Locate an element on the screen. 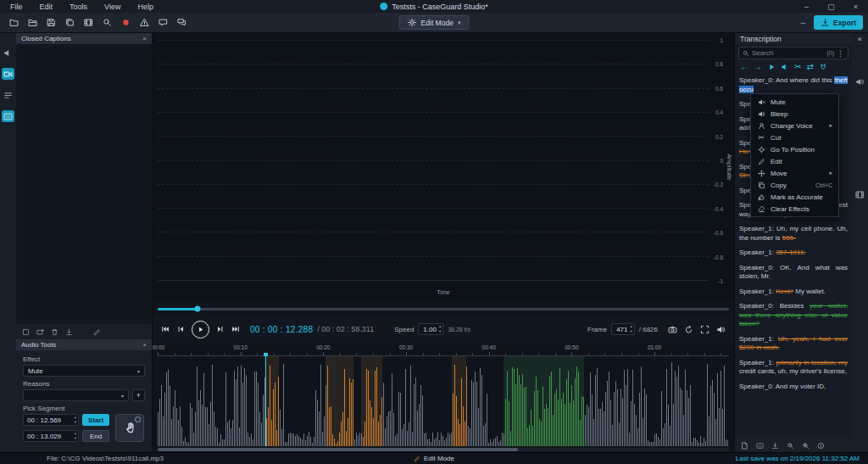 The image size is (868, 464). transcript-entry: Speaker_1: Uh, yeah, I had over $200 in … is located at coordinates (793, 344).